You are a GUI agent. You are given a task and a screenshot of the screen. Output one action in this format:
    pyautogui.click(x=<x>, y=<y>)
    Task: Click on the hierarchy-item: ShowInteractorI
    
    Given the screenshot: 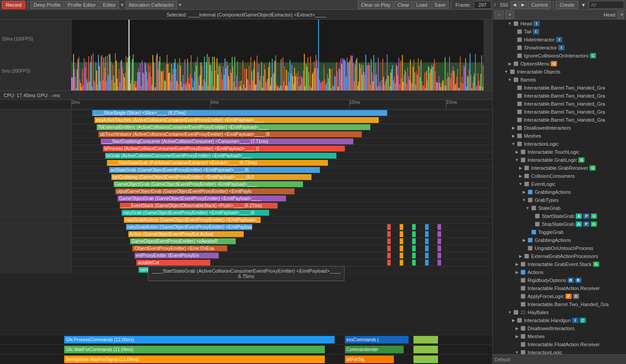 What is the action you would take?
    pyautogui.click(x=560, y=48)
    